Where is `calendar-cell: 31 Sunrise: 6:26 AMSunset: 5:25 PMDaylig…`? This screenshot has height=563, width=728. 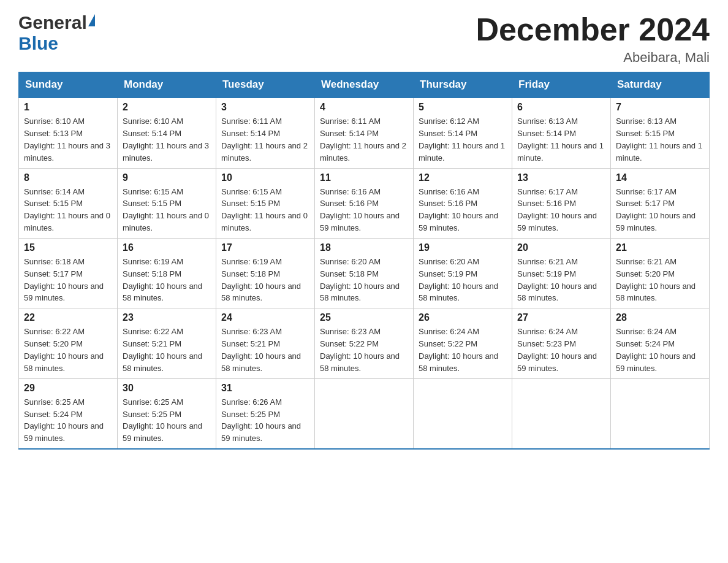 calendar-cell: 31 Sunrise: 6:26 AMSunset: 5:25 PMDaylig… is located at coordinates (266, 413).